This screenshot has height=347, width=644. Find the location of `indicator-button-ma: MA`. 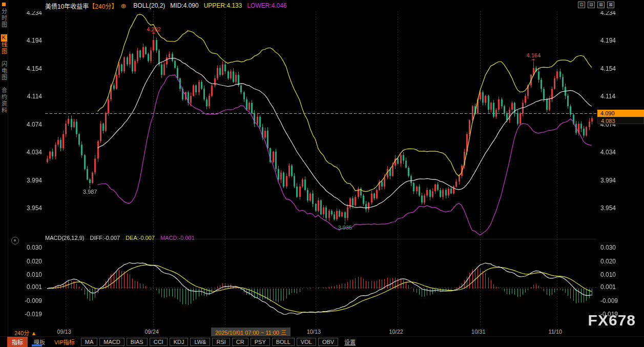

indicator-button-ma: MA is located at coordinates (89, 342).